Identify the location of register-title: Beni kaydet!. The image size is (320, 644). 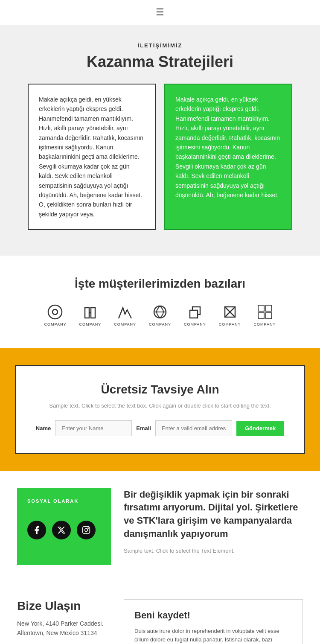
(213, 615).